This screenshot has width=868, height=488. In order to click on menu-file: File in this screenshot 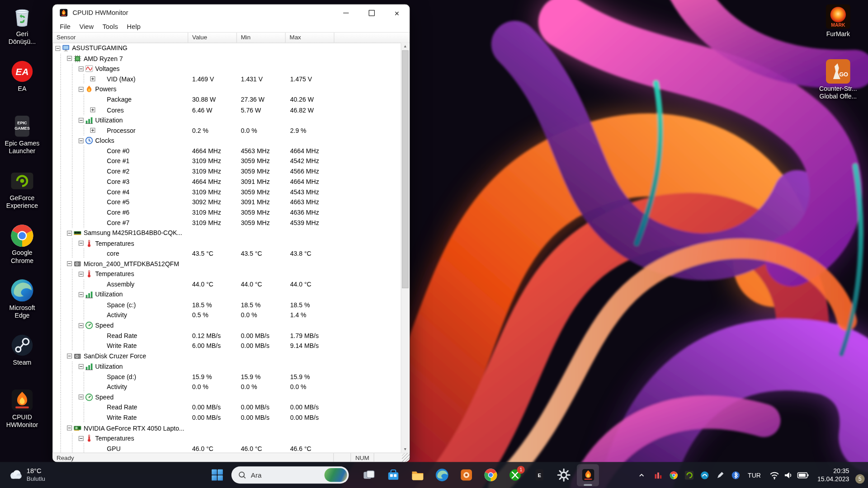, I will do `click(65, 26)`.